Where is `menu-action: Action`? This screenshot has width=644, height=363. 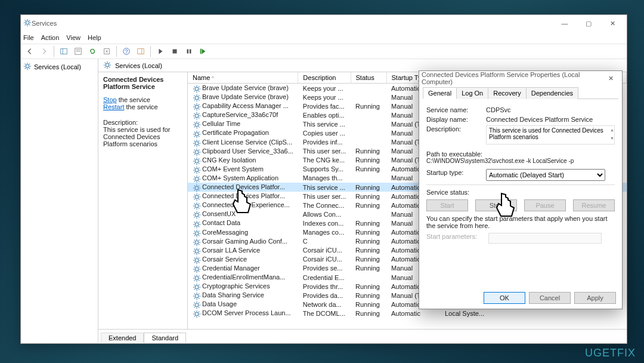 menu-action: Action is located at coordinates (50, 38).